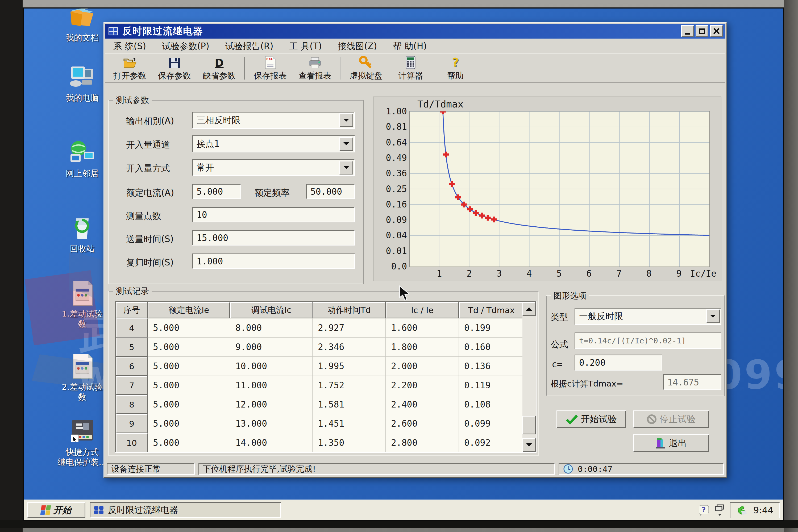  I want to click on table-row: 55.0009.0002.3461.8000.160, so click(326, 347).